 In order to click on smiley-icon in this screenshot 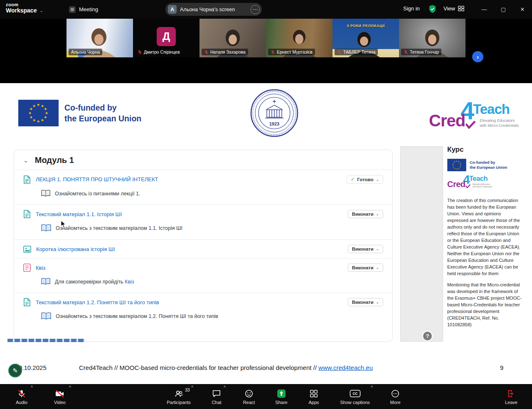, I will do `click(249, 394)`.